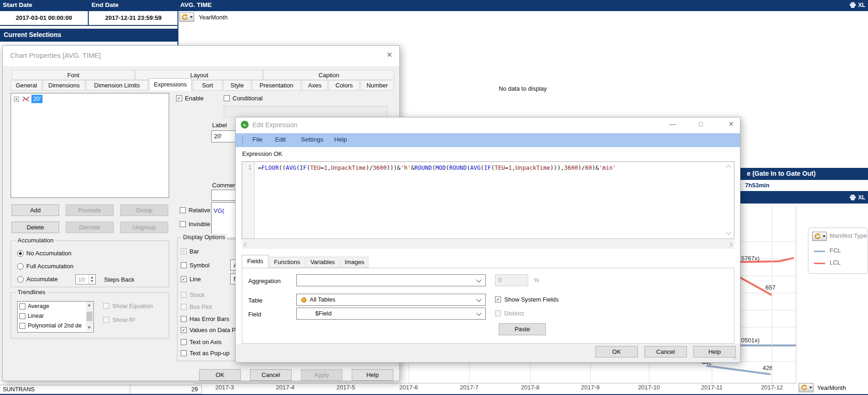 This screenshot has width=868, height=395. What do you see at coordinates (117, 85) in the screenshot?
I see `cp-tab-dimension-limits: Dimension Limits` at bounding box center [117, 85].